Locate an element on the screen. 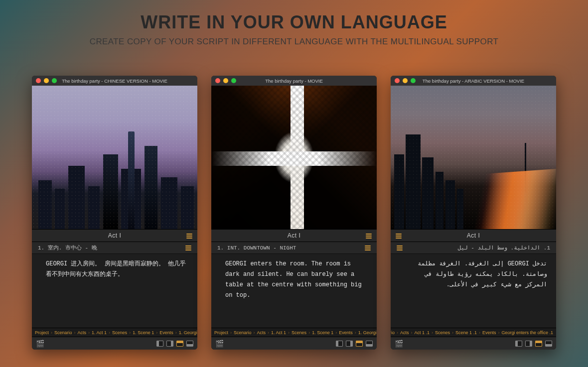 This screenshot has height=367, width=588. script-body: GEORGI enters the room. The room is dark… is located at coordinates (294, 291).